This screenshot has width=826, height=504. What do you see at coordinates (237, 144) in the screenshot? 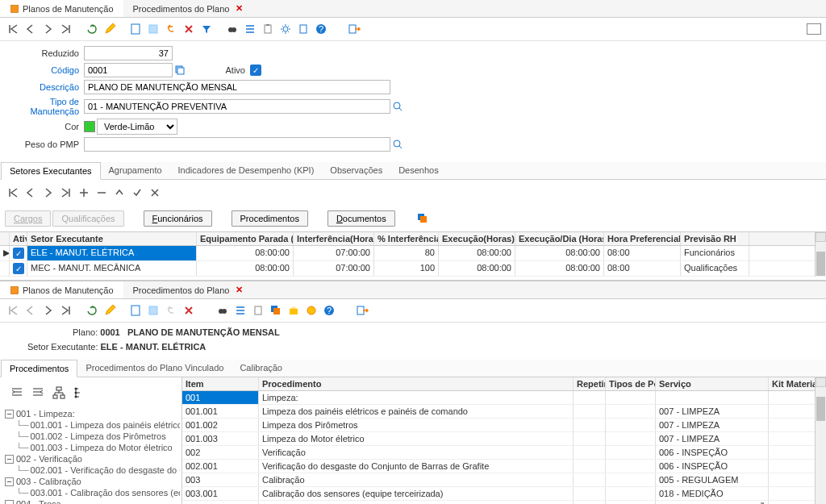
I see `peso-pmp-field` at bounding box center [237, 144].